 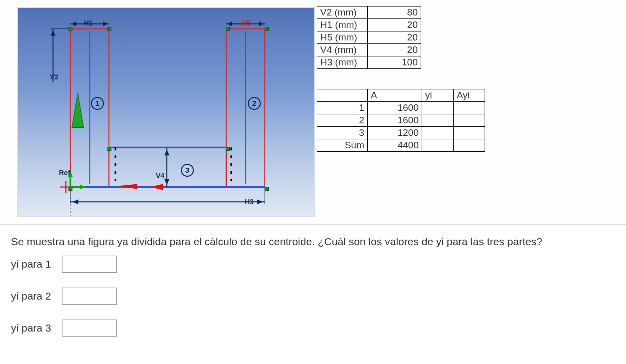 I want to click on dim-label-V4: V4, so click(x=160, y=176).